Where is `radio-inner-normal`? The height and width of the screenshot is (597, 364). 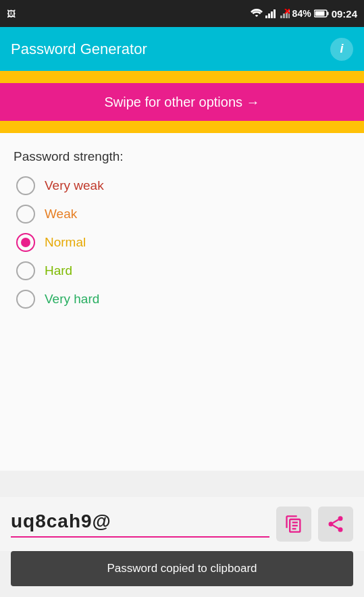 radio-inner-normal is located at coordinates (26, 242).